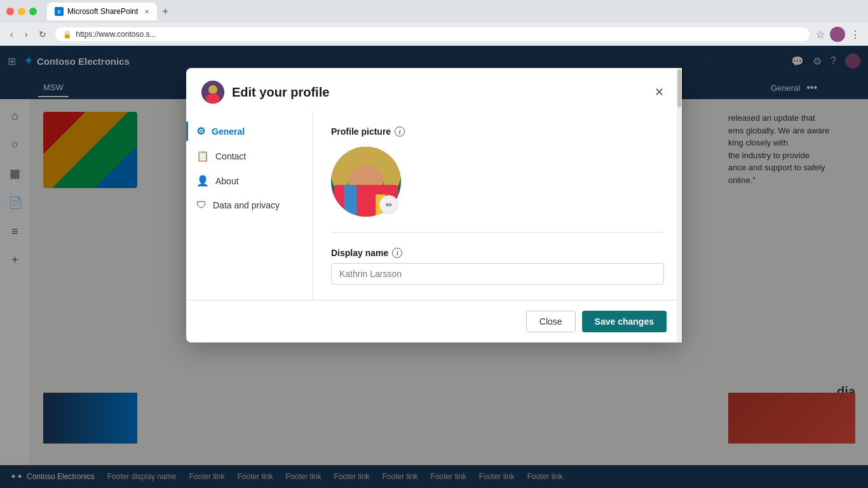 The height and width of the screenshot is (488, 868). Describe the element at coordinates (498, 132) in the screenshot. I see `profile-picture-label: Profile picture i` at that location.